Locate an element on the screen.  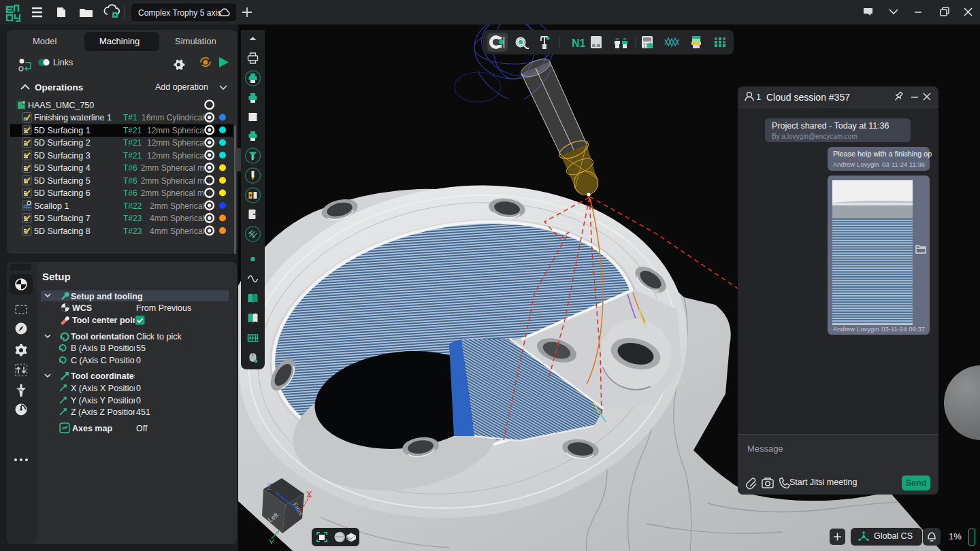
svg-text: X is located at coordinates (309, 494).